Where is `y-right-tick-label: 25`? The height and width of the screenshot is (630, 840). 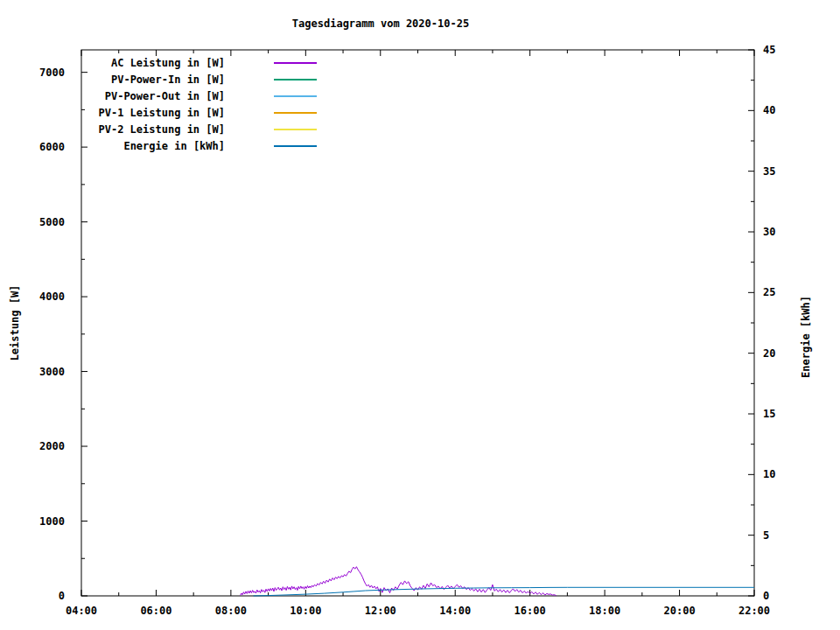 y-right-tick-label: 25 is located at coordinates (769, 292).